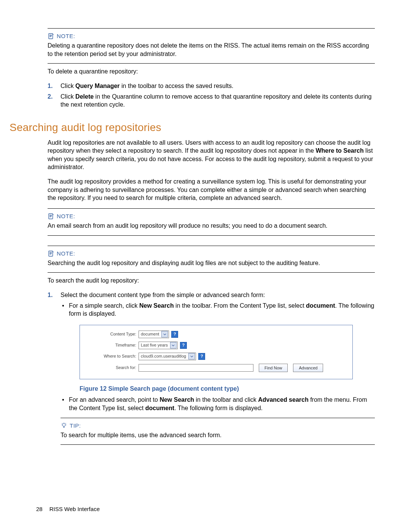 The height and width of the screenshot is (532, 411). What do you see at coordinates (113, 356) in the screenshot?
I see `where-label: Where to Search:` at bounding box center [113, 356].